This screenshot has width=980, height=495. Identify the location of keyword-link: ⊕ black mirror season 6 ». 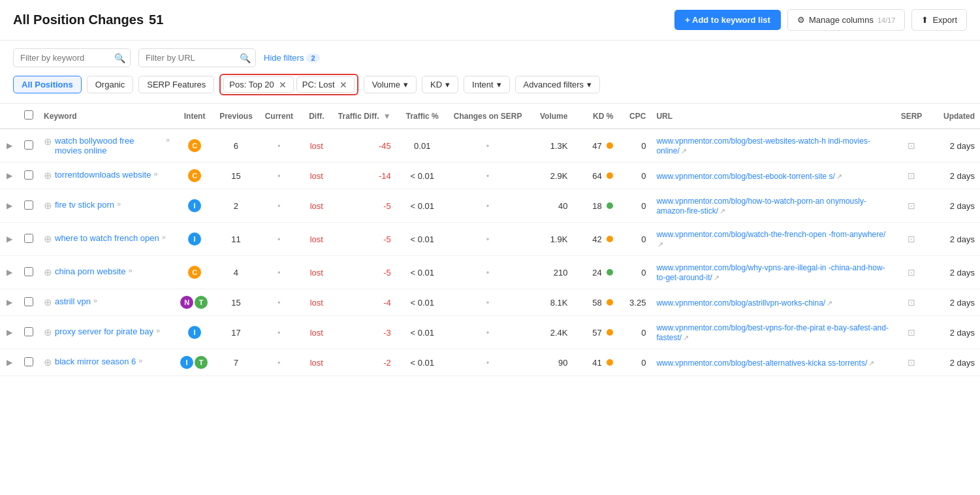
(107, 362).